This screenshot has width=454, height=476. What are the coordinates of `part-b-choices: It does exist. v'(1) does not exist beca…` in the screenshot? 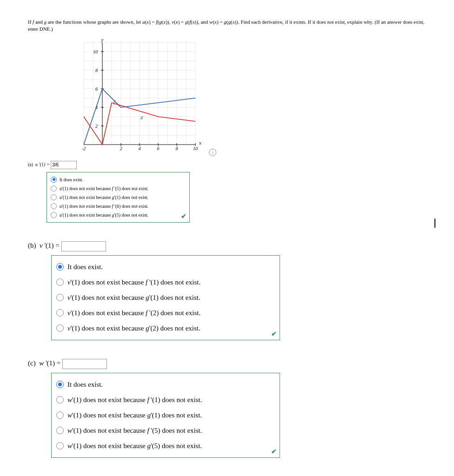 It's located at (166, 298).